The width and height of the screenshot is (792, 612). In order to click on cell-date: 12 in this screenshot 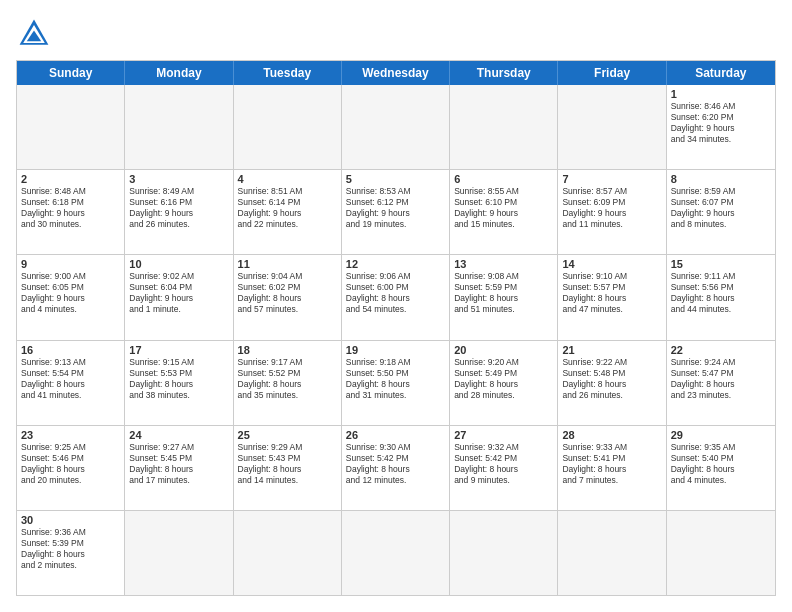, I will do `click(396, 264)`.